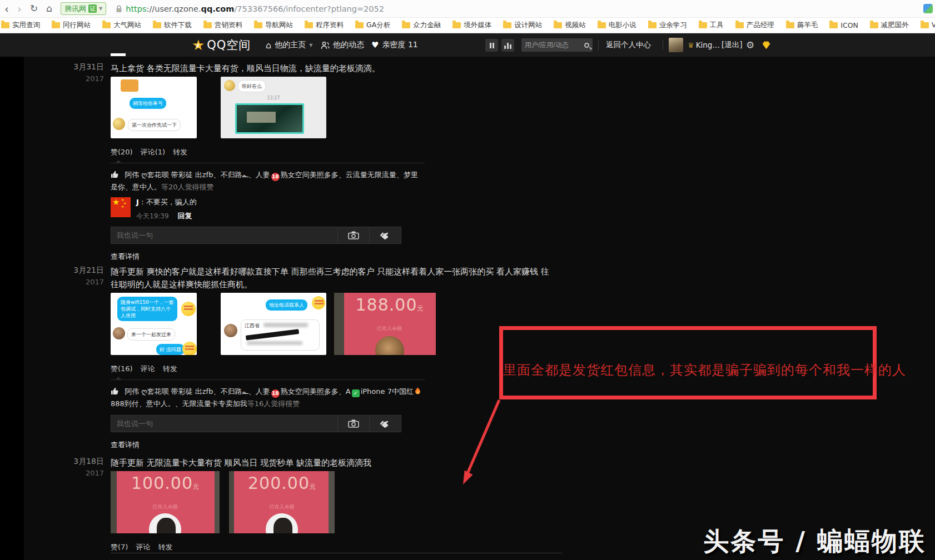 This screenshot has width=935, height=560. What do you see at coordinates (472, 26) in the screenshot?
I see `bookmark-item: 境外媒体` at bounding box center [472, 26].